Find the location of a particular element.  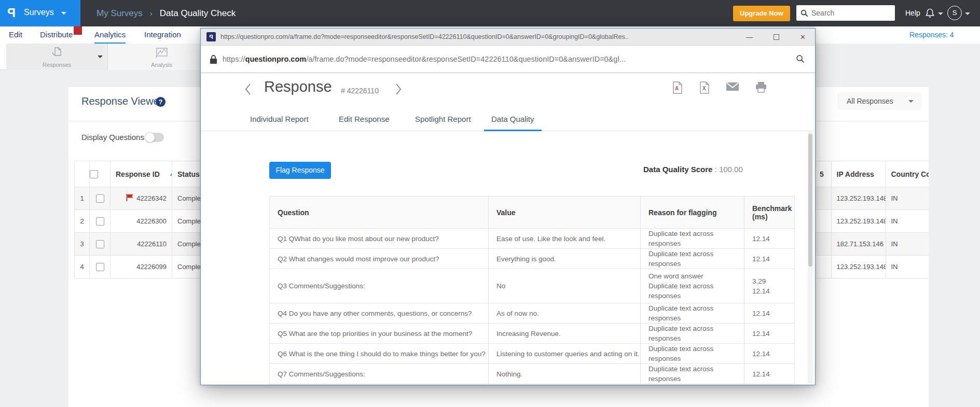

product-label: Surveys is located at coordinates (39, 12).